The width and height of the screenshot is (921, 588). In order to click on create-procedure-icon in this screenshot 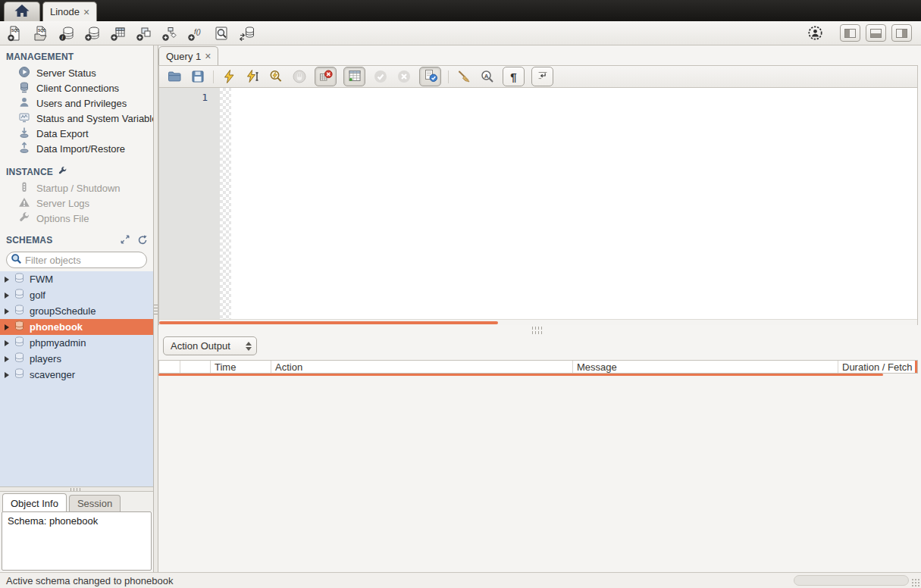, I will do `click(170, 33)`.